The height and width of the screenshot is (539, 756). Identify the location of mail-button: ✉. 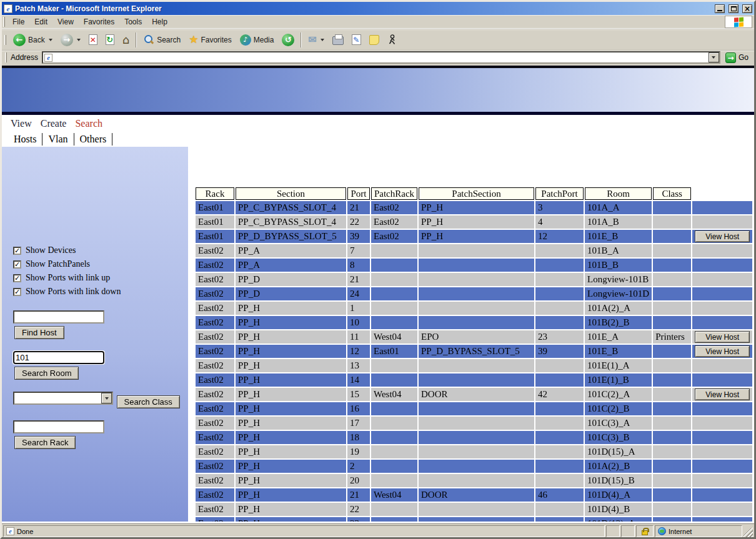
(316, 40).